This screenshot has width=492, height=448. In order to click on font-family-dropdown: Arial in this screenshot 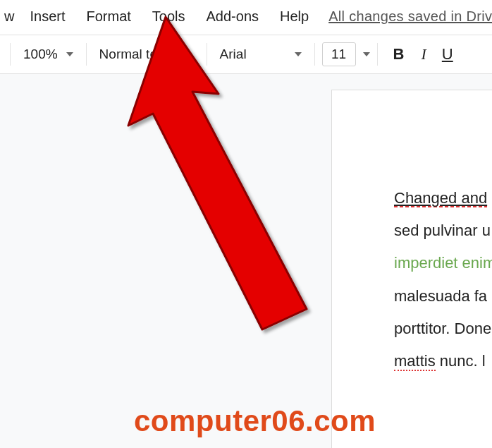, I will do `click(261, 54)`.